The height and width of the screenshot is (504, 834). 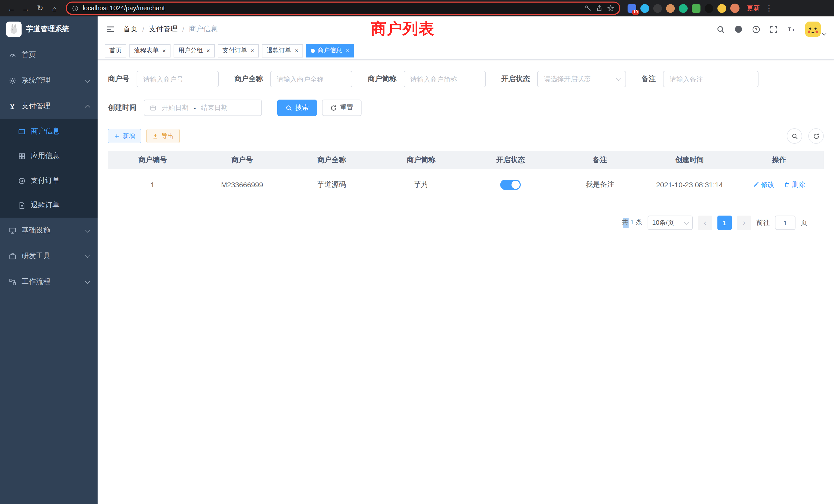 I want to click on sidebar-item-dev-tools: 研发工具, so click(x=49, y=256).